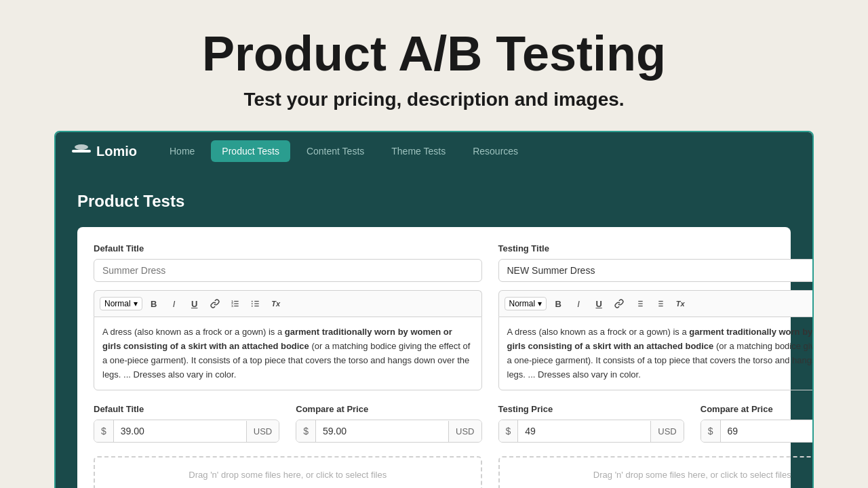 This screenshot has height=488, width=868. What do you see at coordinates (288, 304) in the screenshot?
I see `default-rte-toolbar: Normal ▾ B I U 1.2.3.` at bounding box center [288, 304].